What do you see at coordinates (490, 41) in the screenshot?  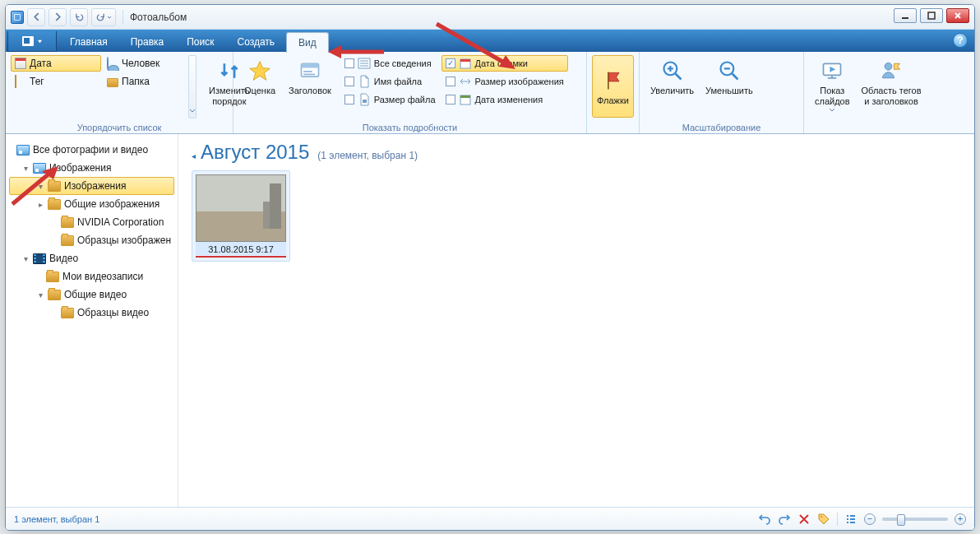 I see `ribbon-tabstrip: Главная Правка Поиск Создать Вид ?` at bounding box center [490, 41].